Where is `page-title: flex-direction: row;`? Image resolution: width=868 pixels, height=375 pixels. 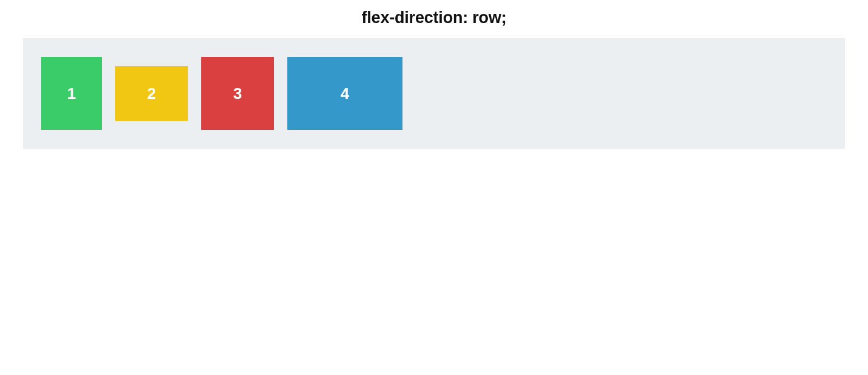 page-title: flex-direction: row; is located at coordinates (434, 19).